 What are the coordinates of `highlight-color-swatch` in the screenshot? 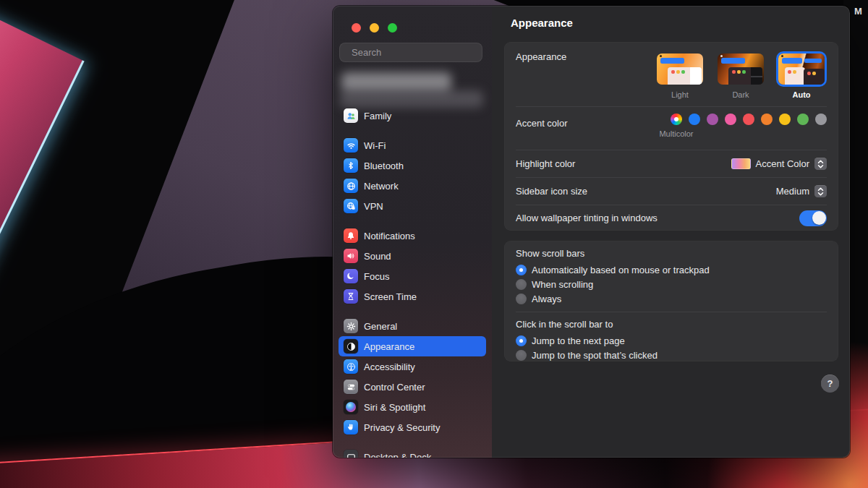 It's located at (741, 163).